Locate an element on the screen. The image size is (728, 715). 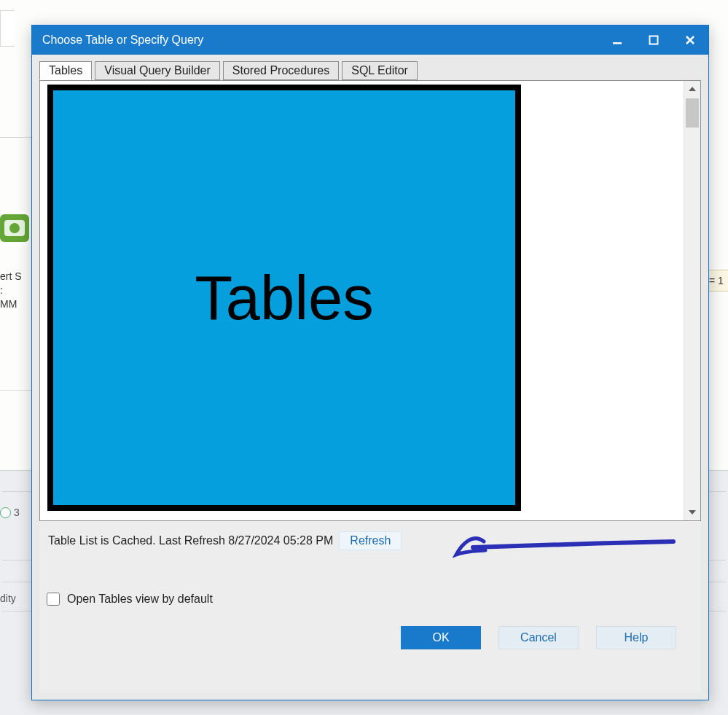
bg-top-left-box is located at coordinates (7, 28).